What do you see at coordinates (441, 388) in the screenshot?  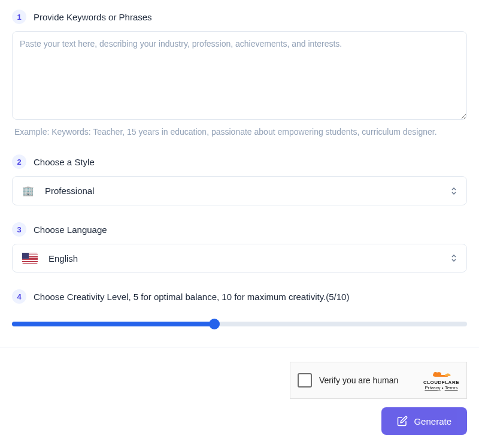 I see `captcha-links: Privacy • Terms` at bounding box center [441, 388].